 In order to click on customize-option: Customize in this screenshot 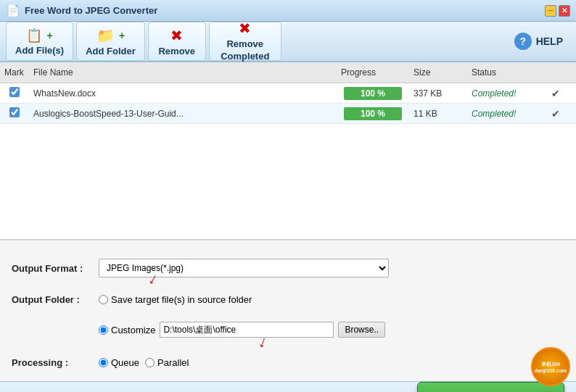, I will do `click(127, 330)`.